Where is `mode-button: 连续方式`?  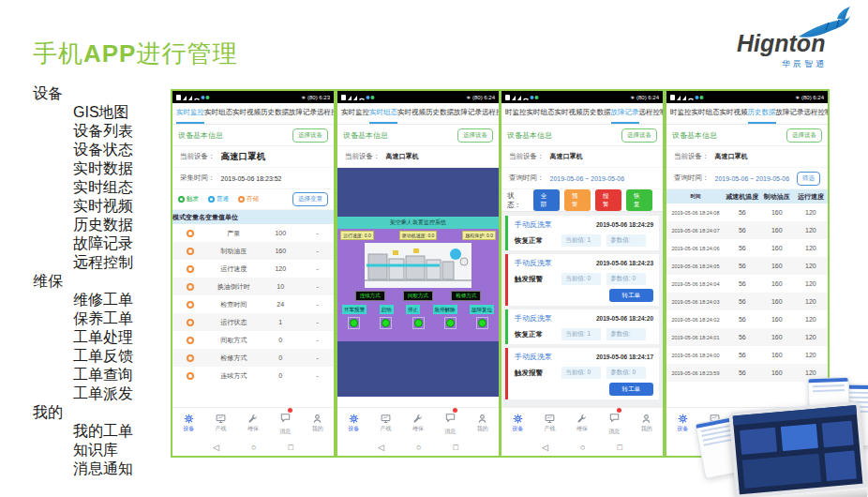 mode-button: 连续方式 is located at coordinates (370, 296).